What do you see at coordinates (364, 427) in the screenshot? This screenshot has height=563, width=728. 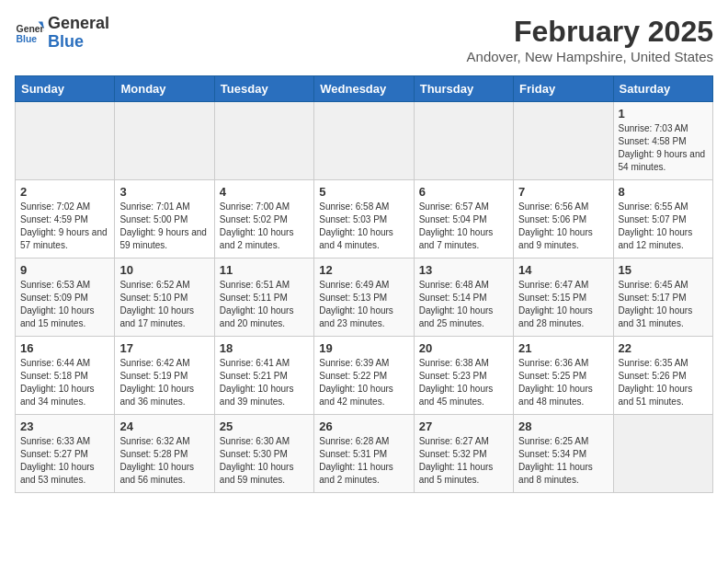 I see `day-number: 26` at bounding box center [364, 427].